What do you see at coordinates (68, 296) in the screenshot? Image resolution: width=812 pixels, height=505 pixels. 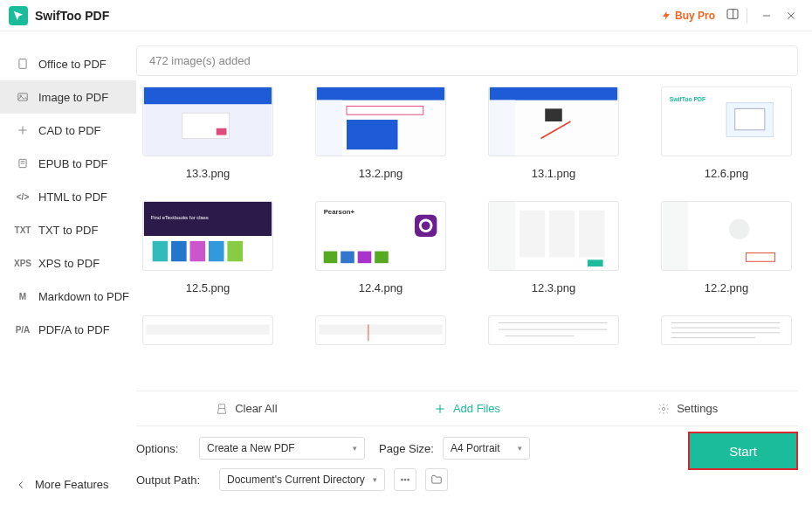 I see `sidebar-item-markdown-to-pdf: M Markdown to PDF` at bounding box center [68, 296].